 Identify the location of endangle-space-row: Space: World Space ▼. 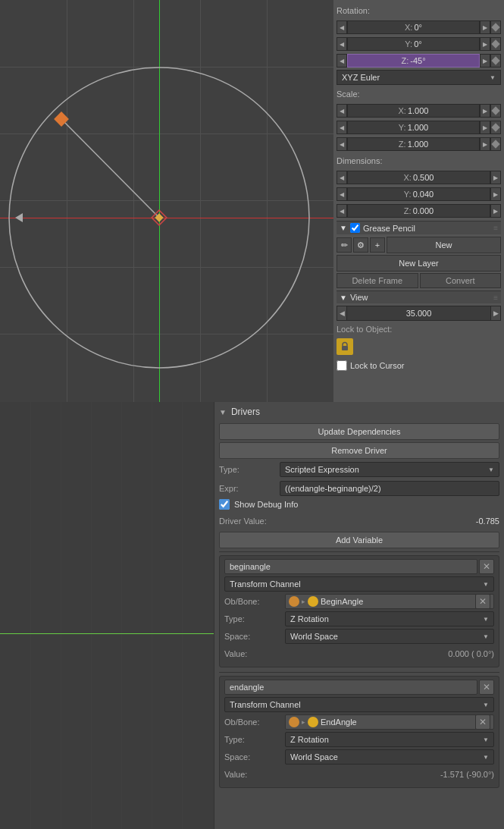
(359, 757).